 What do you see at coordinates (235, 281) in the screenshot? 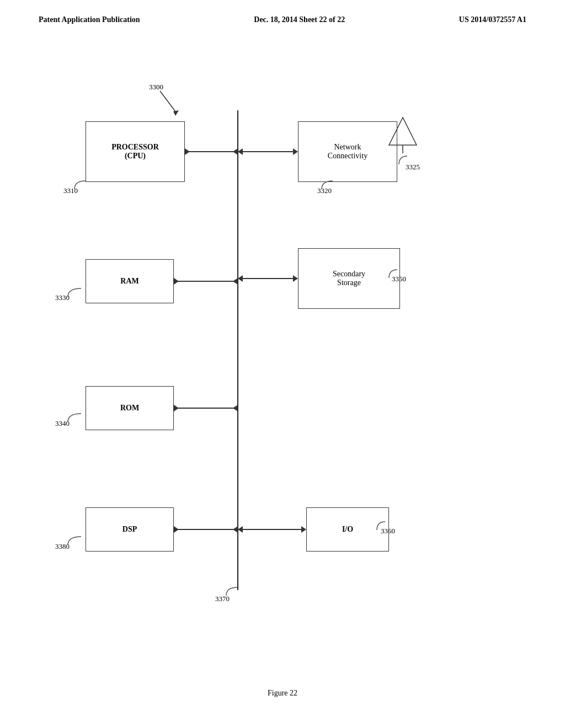
I see `arrow-ram-right` at bounding box center [235, 281].